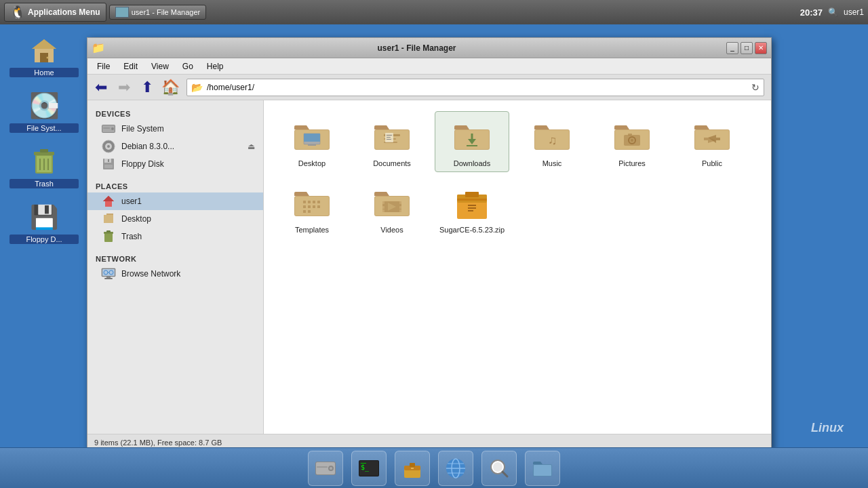  Describe the element at coordinates (472, 142) in the screenshot. I see `file-item-downloads: Downloads` at that location.